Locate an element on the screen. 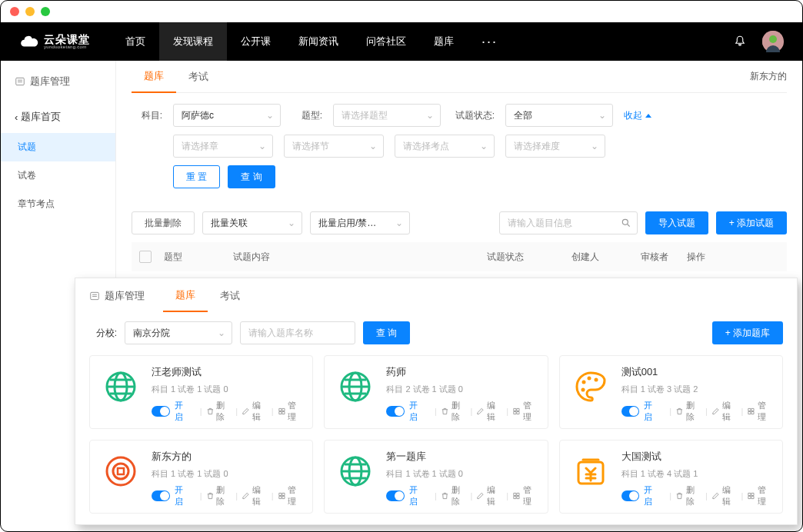 This screenshot has width=803, height=532. bank-card: 测试001科目 1 试卷 3 试题 2开启|删除|编辑|管理 is located at coordinates (671, 392).